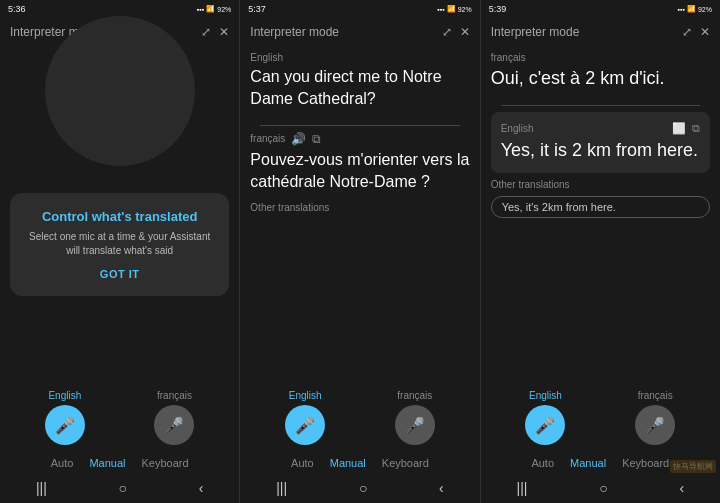 Image resolution: width=720 pixels, height=503 pixels. What do you see at coordinates (456, 32) in the screenshot?
I see `top-bar-icons-2: ⤢ ✕` at bounding box center [456, 32].